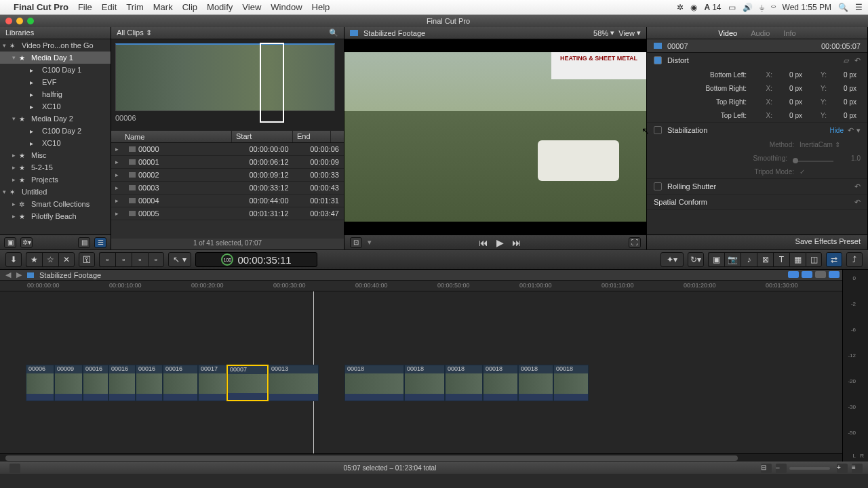  What do you see at coordinates (773, 7) in the screenshot?
I see `wifi-icon: ⌔` at bounding box center [773, 7].